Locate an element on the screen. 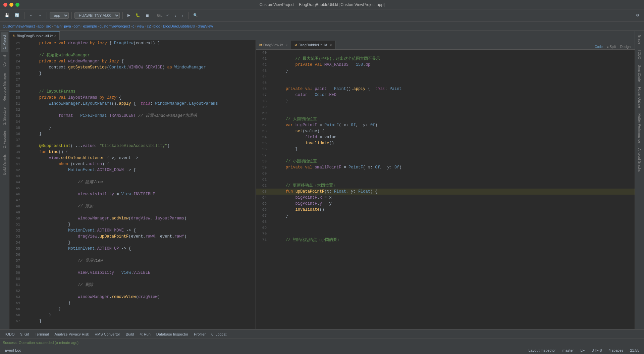 This screenshot has width=644, height=354. table-row: 64 bigPointF.x = x is located at coordinates (445, 198).